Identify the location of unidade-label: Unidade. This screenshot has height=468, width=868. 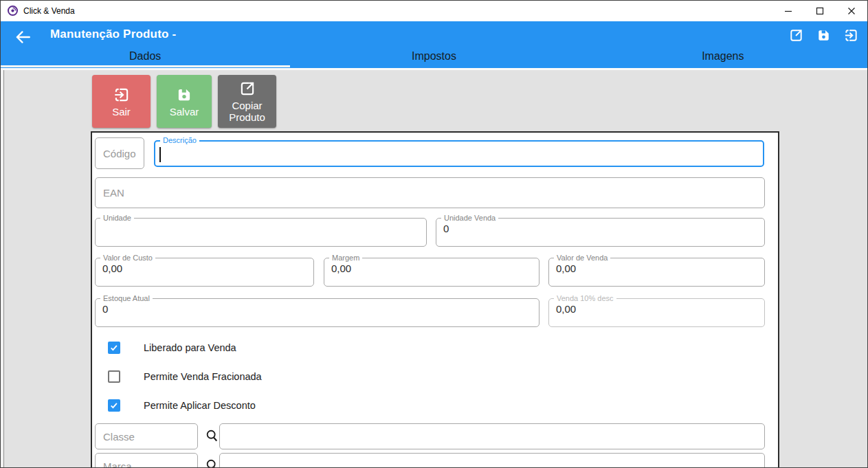
(117, 219).